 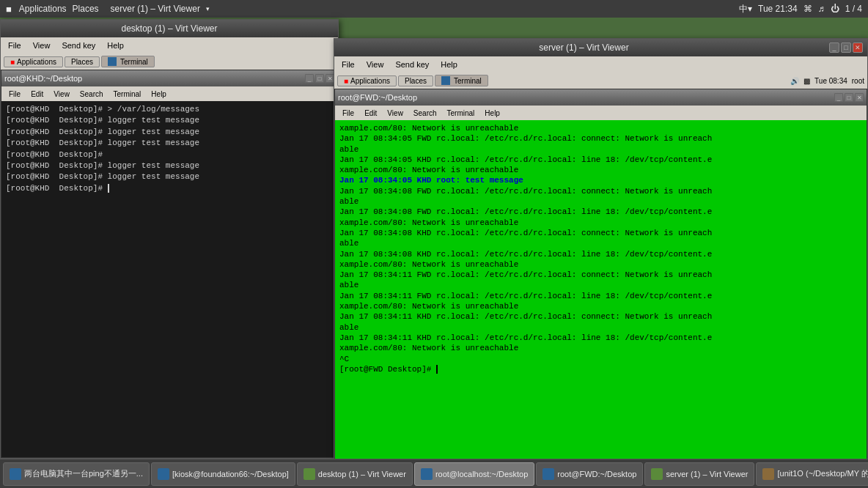 I want to click on term-line-15: Jan 17 08:34:11 FWD rc.local: /etc/rc.d/…, so click(x=601, y=275).